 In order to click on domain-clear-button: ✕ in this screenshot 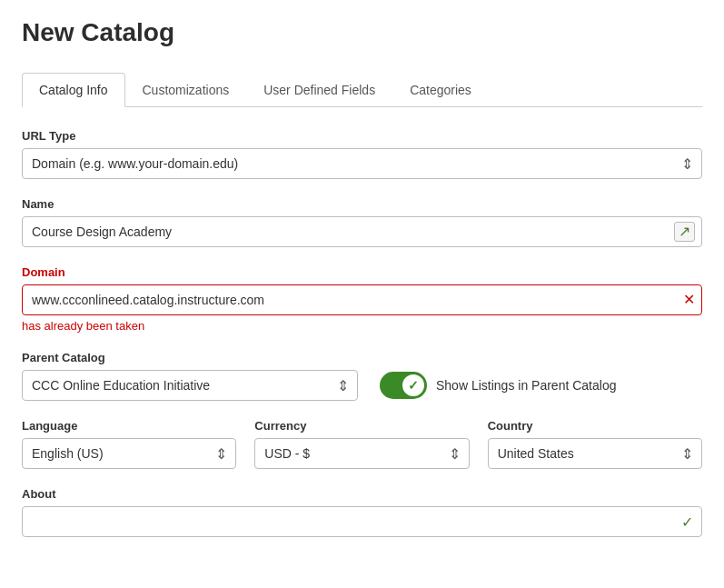, I will do `click(689, 300)`.